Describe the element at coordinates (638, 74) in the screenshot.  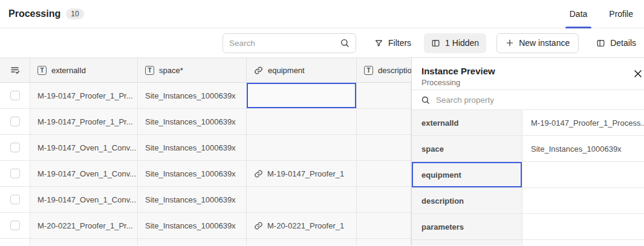
I see `close-button` at that location.